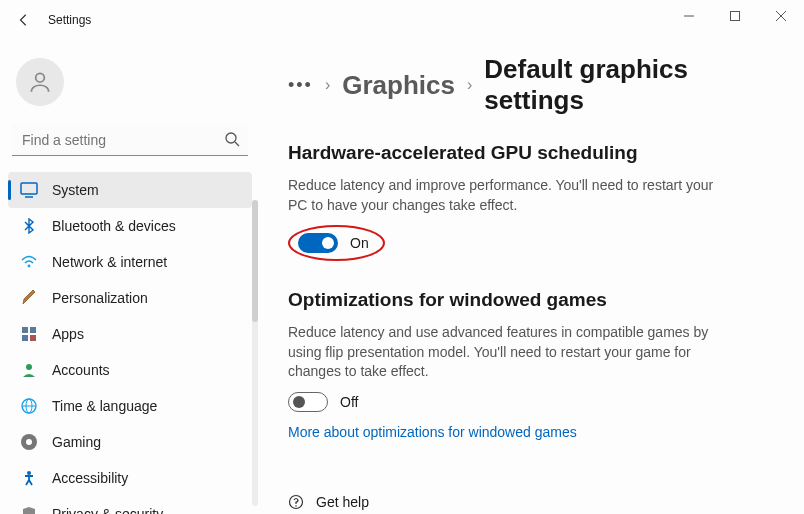 The height and width of the screenshot is (514, 804). I want to click on profile-area, so click(130, 86).